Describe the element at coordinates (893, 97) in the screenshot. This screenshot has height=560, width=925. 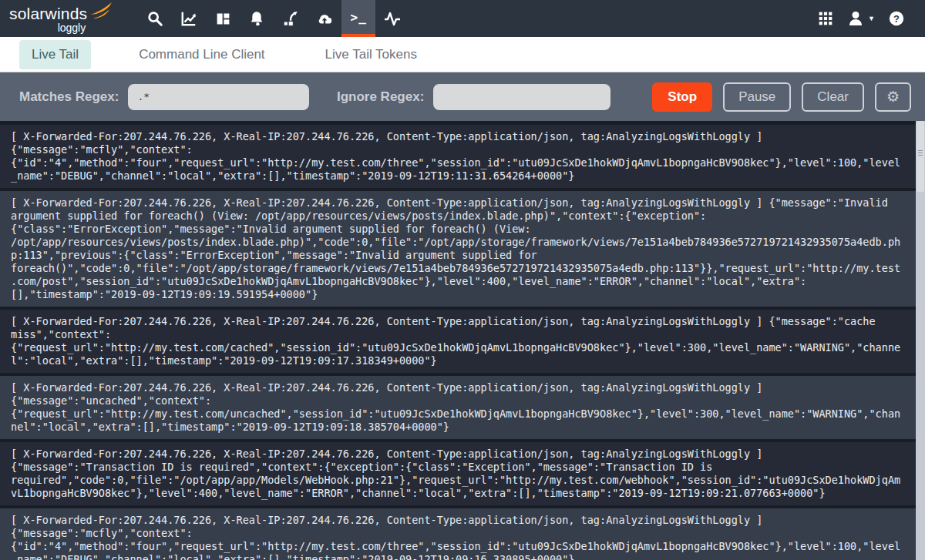
I see `gear-icon: ⚙` at that location.